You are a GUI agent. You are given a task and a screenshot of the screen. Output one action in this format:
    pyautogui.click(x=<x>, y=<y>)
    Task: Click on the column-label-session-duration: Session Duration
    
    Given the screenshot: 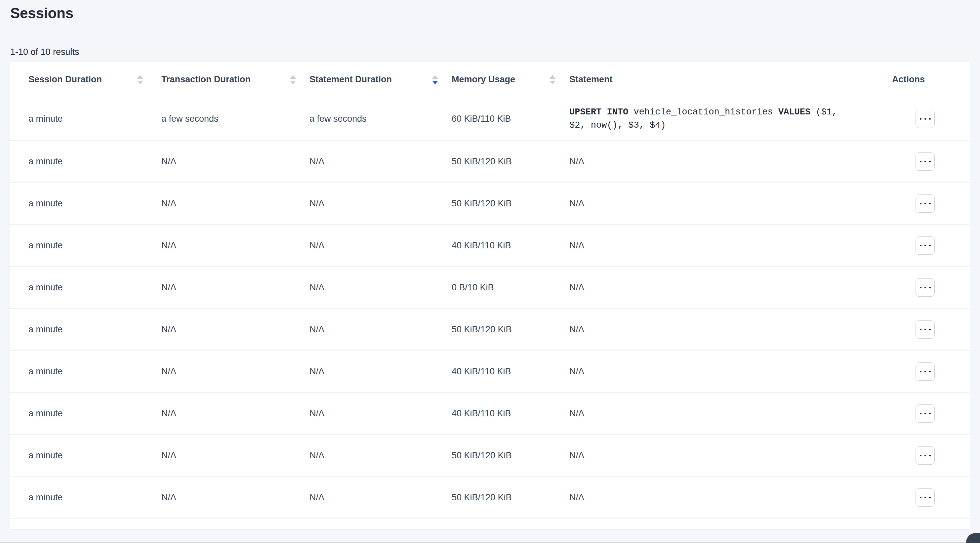 What is the action you would take?
    pyautogui.click(x=65, y=80)
    